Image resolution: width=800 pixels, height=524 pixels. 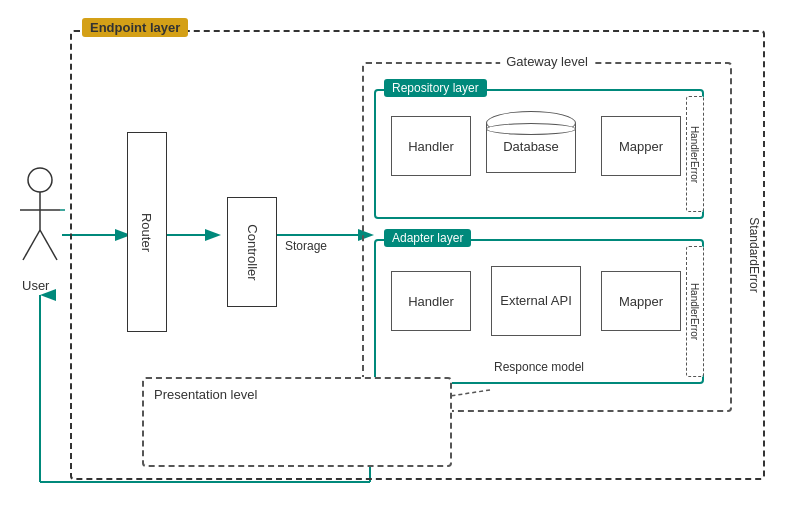 What do you see at coordinates (431, 302) in the screenshot?
I see `handler-adapter-label: Handler` at bounding box center [431, 302].